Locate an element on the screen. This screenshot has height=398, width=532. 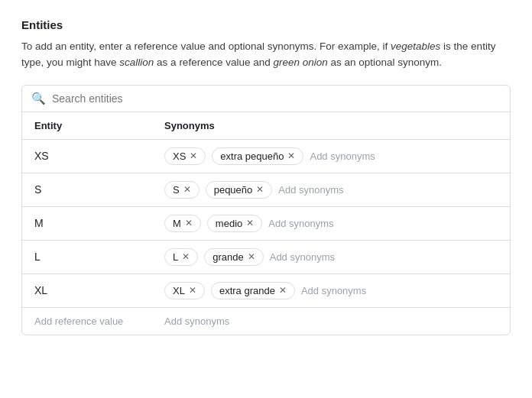
entity-name: L is located at coordinates (87, 257).